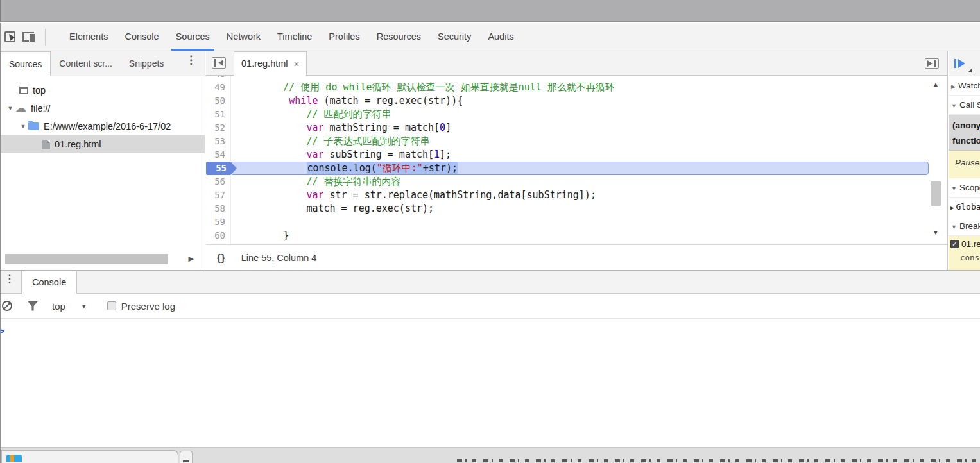 The image size is (980, 463). What do you see at coordinates (85, 63) in the screenshot?
I see `navigator-tab-content-scr-: Content scr...` at bounding box center [85, 63].